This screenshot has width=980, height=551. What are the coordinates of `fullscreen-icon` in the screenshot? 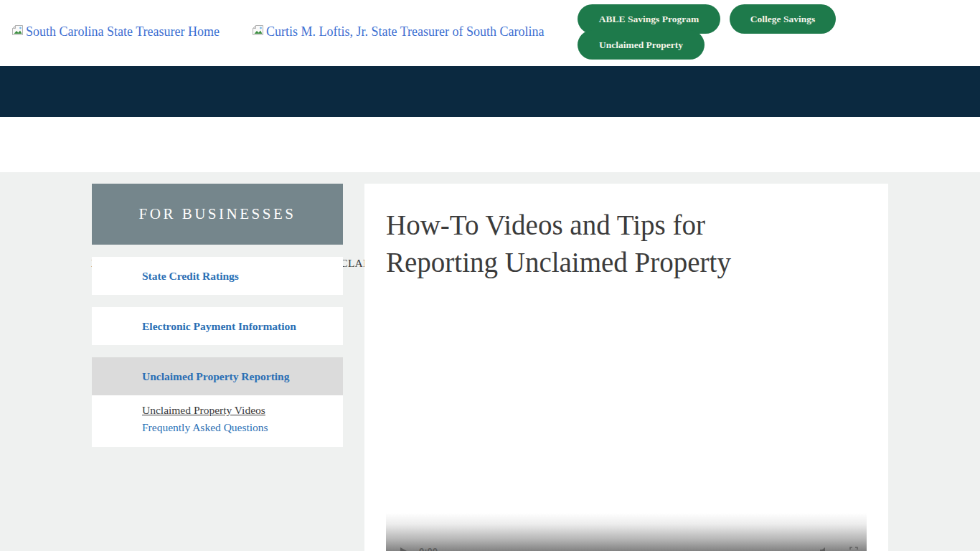 It's located at (854, 549).